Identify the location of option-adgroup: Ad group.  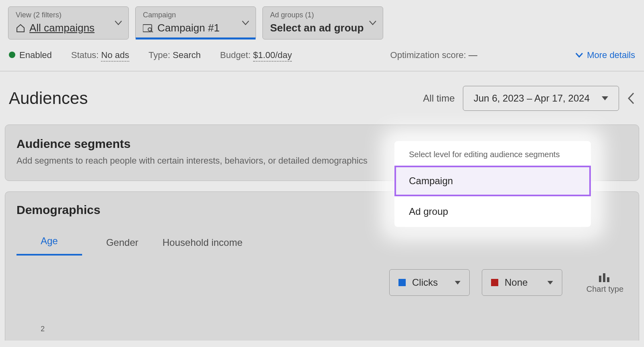
(493, 212).